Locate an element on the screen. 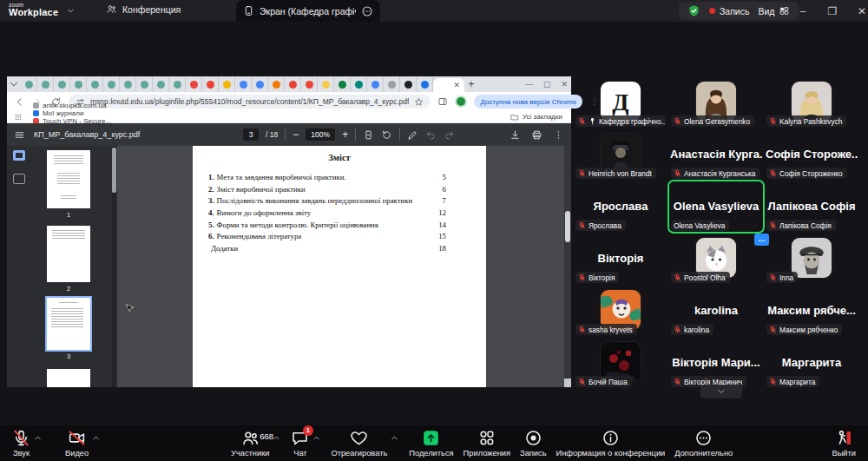 Image resolution: width=868 pixels, height=461 pixels. profile-avatar is located at coordinates (461, 102).